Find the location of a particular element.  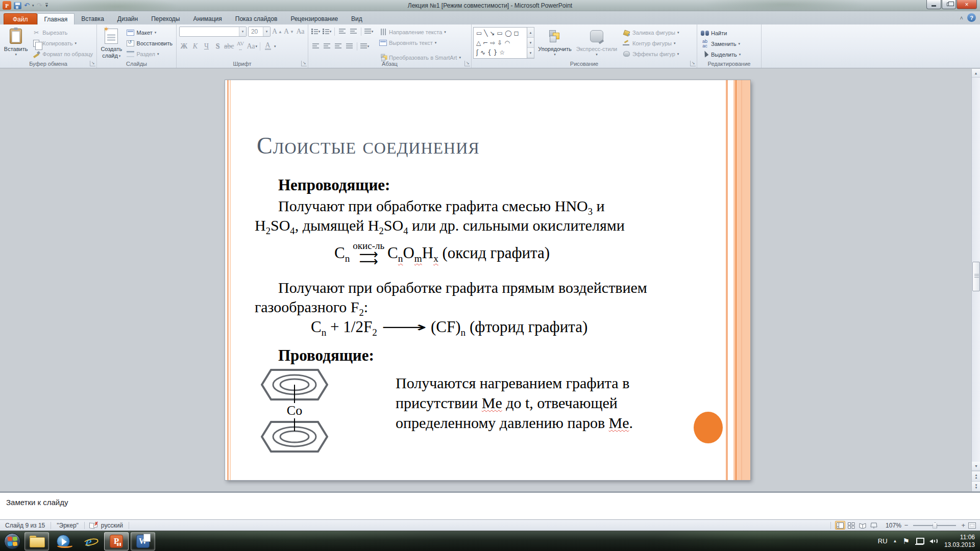

language-indicator: русский is located at coordinates (112, 525).